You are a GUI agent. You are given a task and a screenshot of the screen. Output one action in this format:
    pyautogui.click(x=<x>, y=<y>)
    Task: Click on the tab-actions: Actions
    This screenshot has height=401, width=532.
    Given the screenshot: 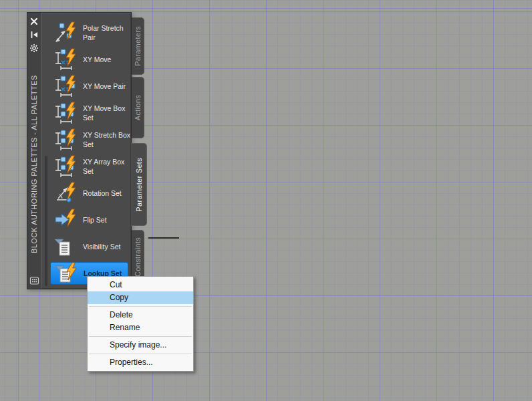 What is the action you would take?
    pyautogui.click(x=138, y=108)
    